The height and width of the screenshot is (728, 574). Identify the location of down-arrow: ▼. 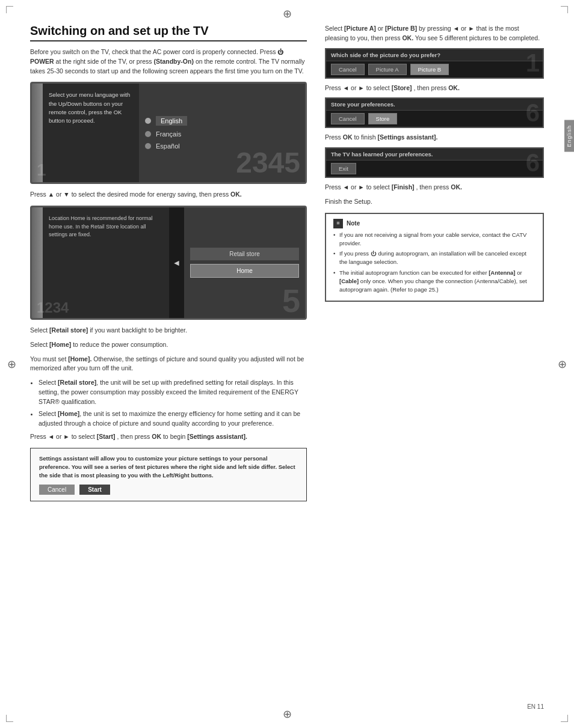
(67, 194).